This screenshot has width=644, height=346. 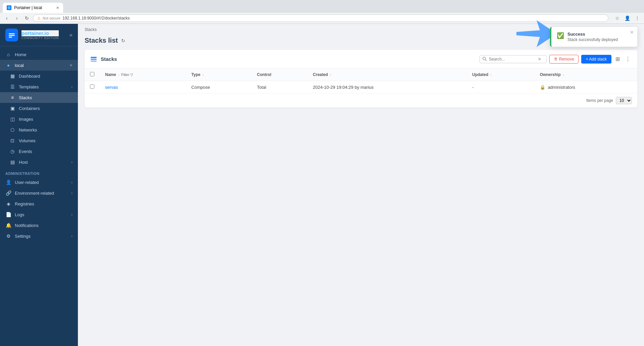 What do you see at coordinates (39, 54) in the screenshot?
I see `sidebar-item-home: ⌂ Home` at bounding box center [39, 54].